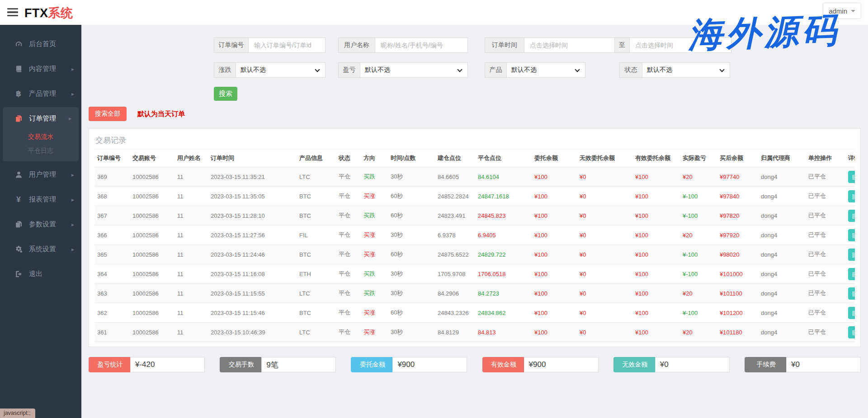 The image size is (868, 418). Describe the element at coordinates (738, 216) in the screenshot. I see `cell-balance-after: ¥97820` at that location.